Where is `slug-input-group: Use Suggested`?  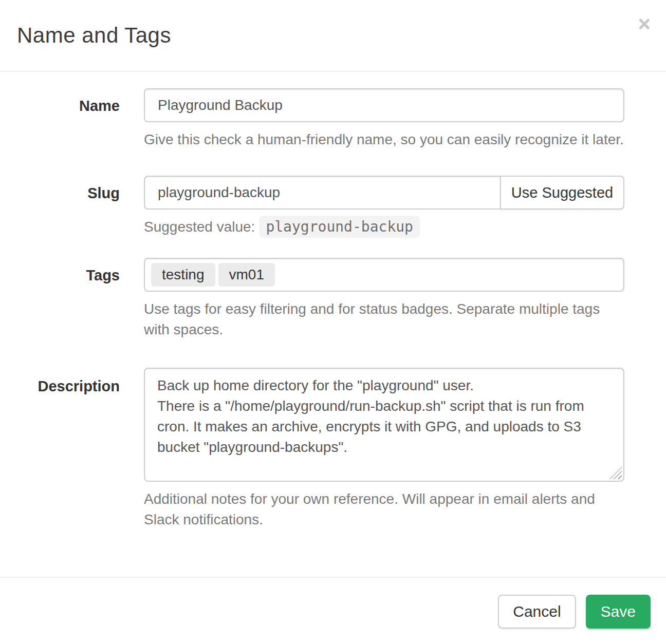 slug-input-group: Use Suggested is located at coordinates (384, 193).